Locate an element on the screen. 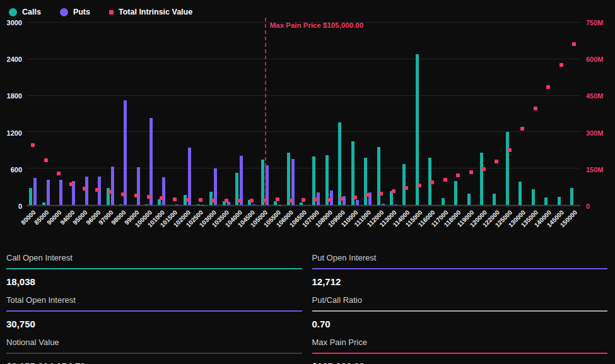  legend-item-calls: Calls is located at coordinates (25, 12).